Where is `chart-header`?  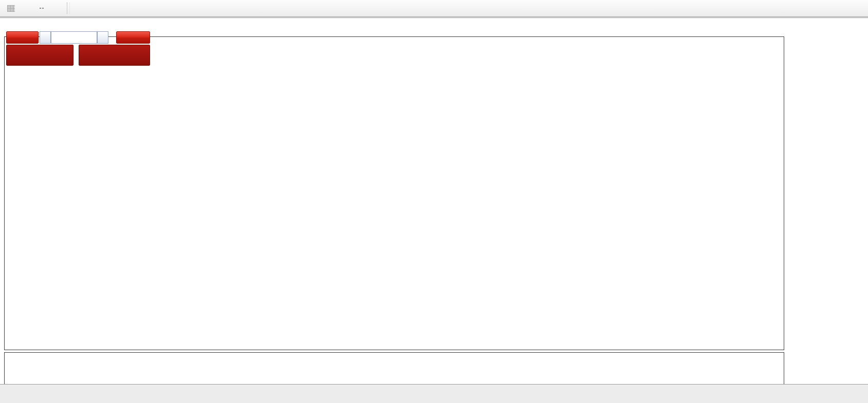 chart-header is located at coordinates (10, 24).